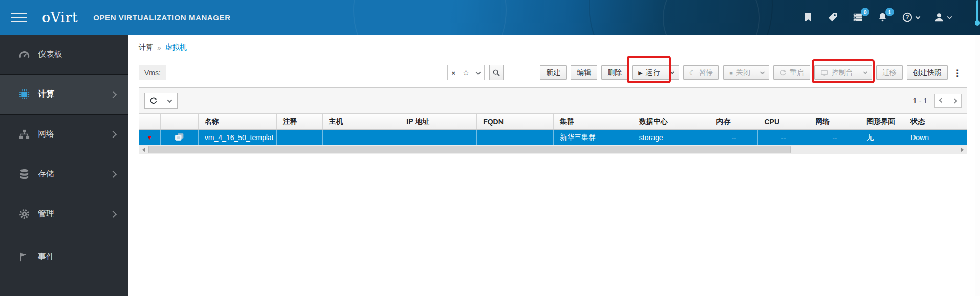 This screenshot has width=980, height=296. What do you see at coordinates (64, 257) in the screenshot?
I see `sidebar-item-events: 事件` at bounding box center [64, 257].